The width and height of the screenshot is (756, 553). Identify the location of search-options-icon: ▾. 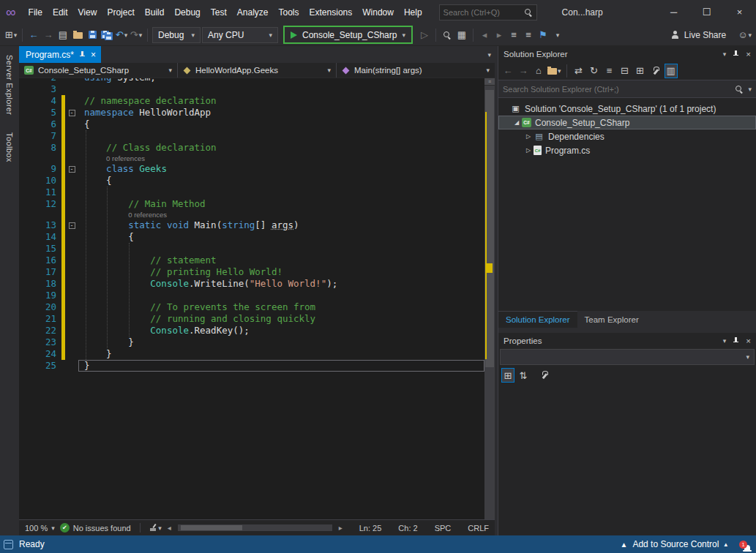
(749, 89).